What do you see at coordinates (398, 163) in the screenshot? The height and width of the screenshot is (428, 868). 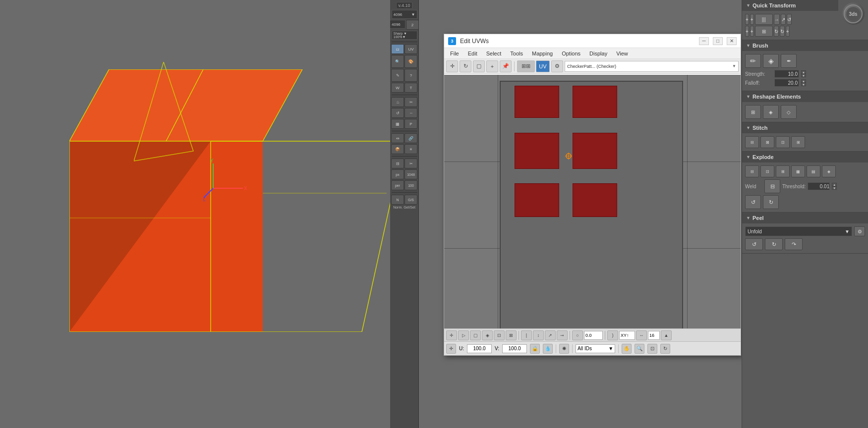 I see `align-btn: ⊟` at bounding box center [398, 163].